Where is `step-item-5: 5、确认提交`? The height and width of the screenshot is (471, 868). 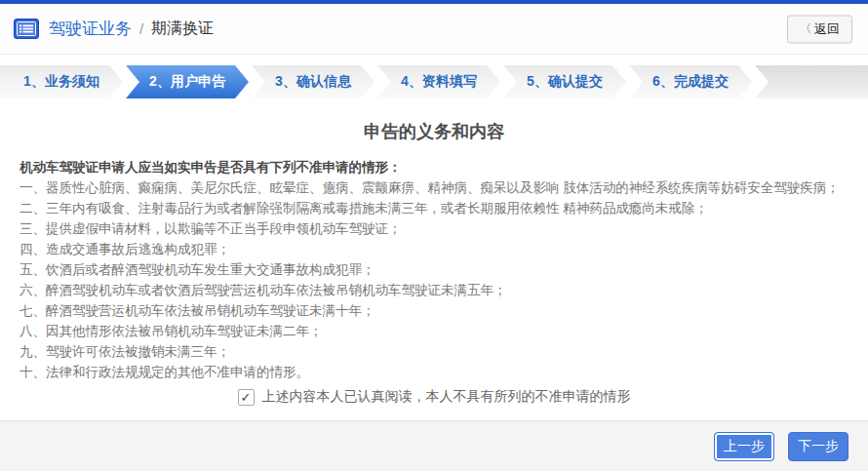
step-item-5: 5、确认提交 is located at coordinates (565, 82).